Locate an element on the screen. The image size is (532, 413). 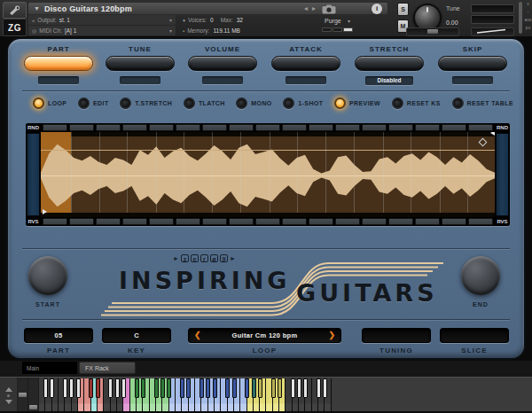
fx-rack-tab: FX Rack is located at coordinates (107, 368).